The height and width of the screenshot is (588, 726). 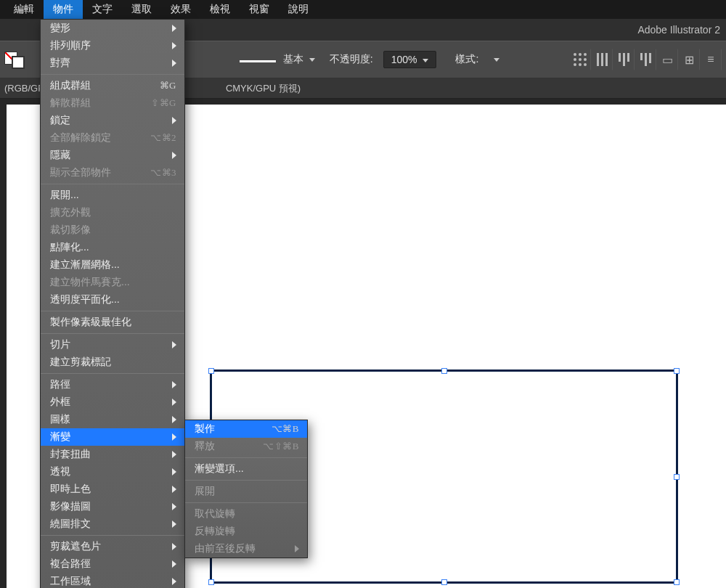 What do you see at coordinates (102, 9) in the screenshot?
I see `menubar-item-text: 文字` at bounding box center [102, 9].